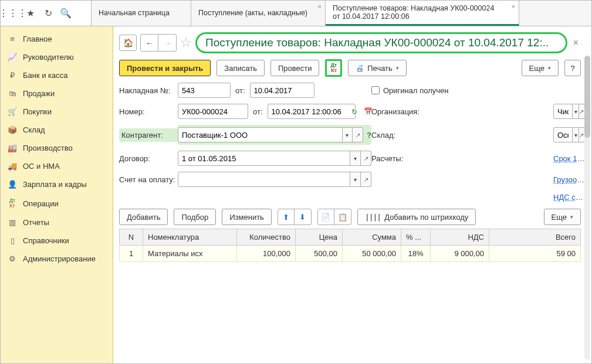  What do you see at coordinates (38, 39) in the screenshot?
I see `sidebar-item-label: Главное` at bounding box center [38, 39].